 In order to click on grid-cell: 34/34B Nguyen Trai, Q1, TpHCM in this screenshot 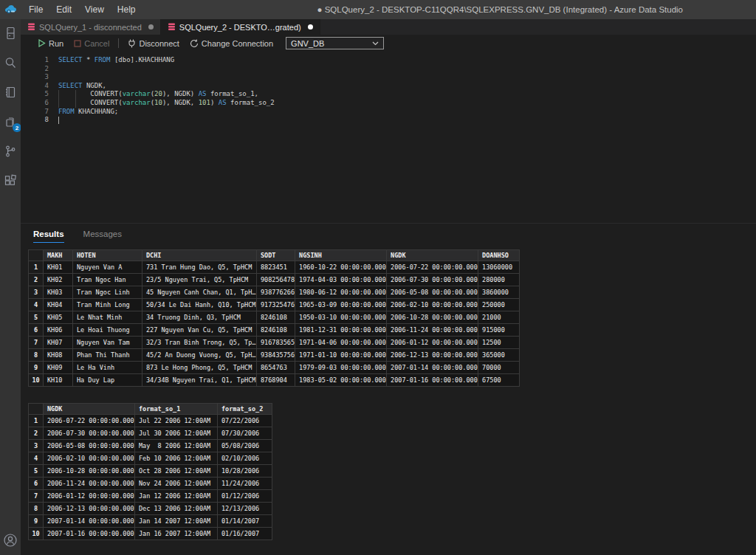, I will do `click(199, 381)`.